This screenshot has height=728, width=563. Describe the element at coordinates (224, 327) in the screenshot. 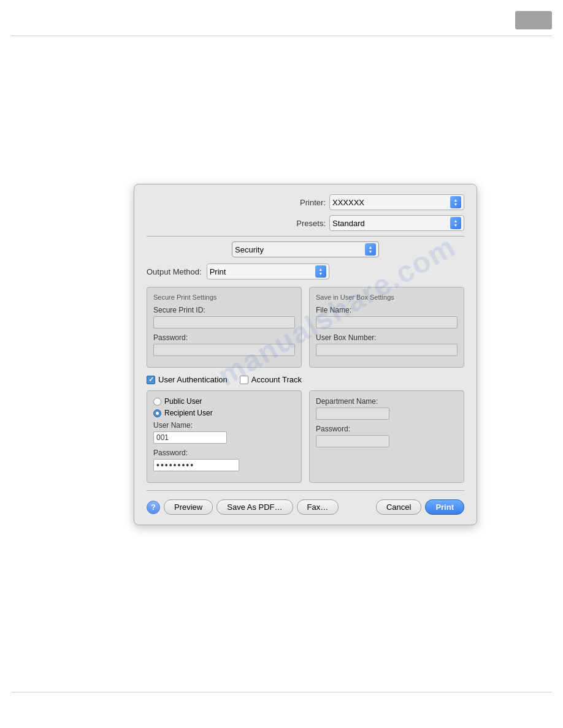

I see `secure-print-settings-box: Secure Print Settings Secure Print ID: P…` at that location.